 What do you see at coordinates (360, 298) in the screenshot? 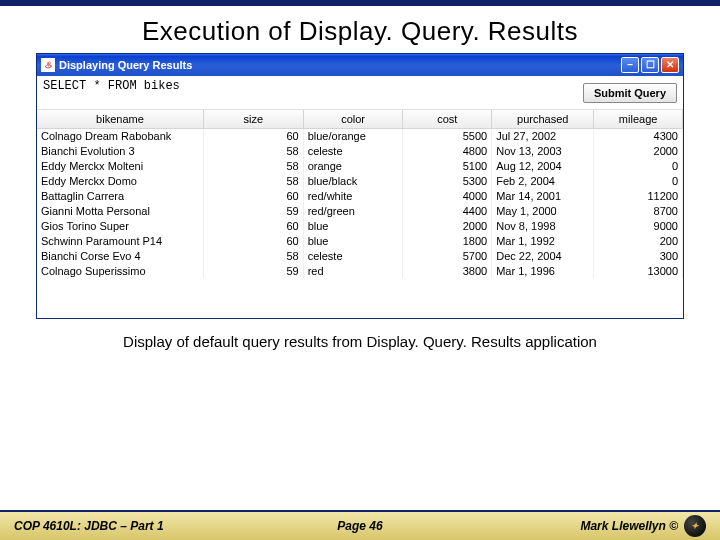
I see `table-empty-space` at bounding box center [360, 298].